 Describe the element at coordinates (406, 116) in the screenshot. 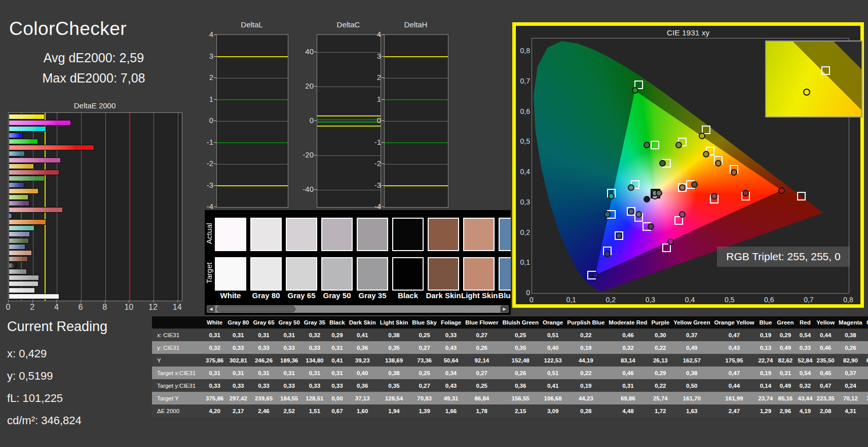

I see `deltah-chart: DeltaH 43210-1-2-3-4` at that location.